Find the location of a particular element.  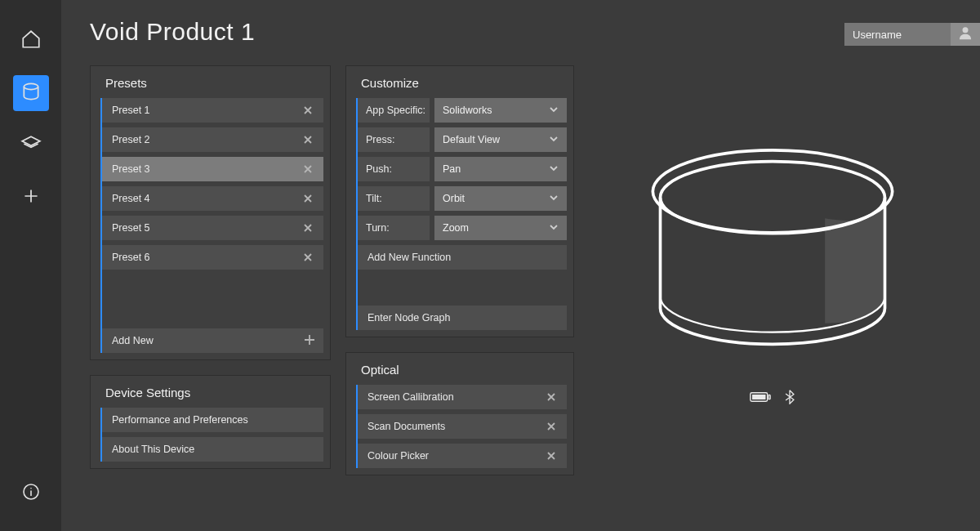

customize-row: Tilt:Orbit is located at coordinates (462, 199).